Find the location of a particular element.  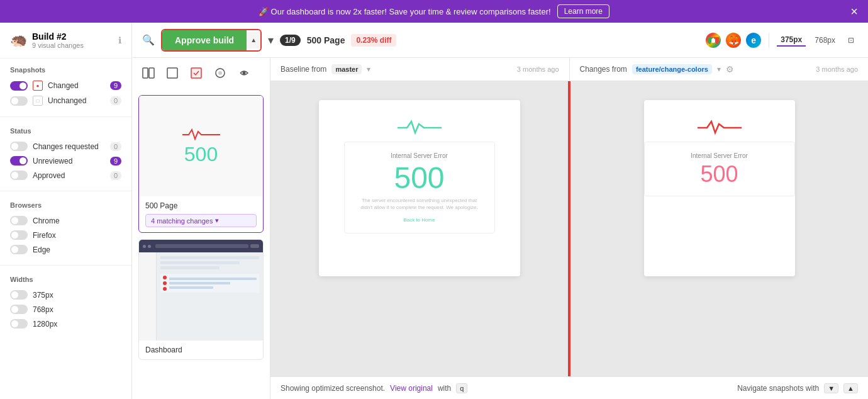

view-original-link: View original is located at coordinates (411, 388).